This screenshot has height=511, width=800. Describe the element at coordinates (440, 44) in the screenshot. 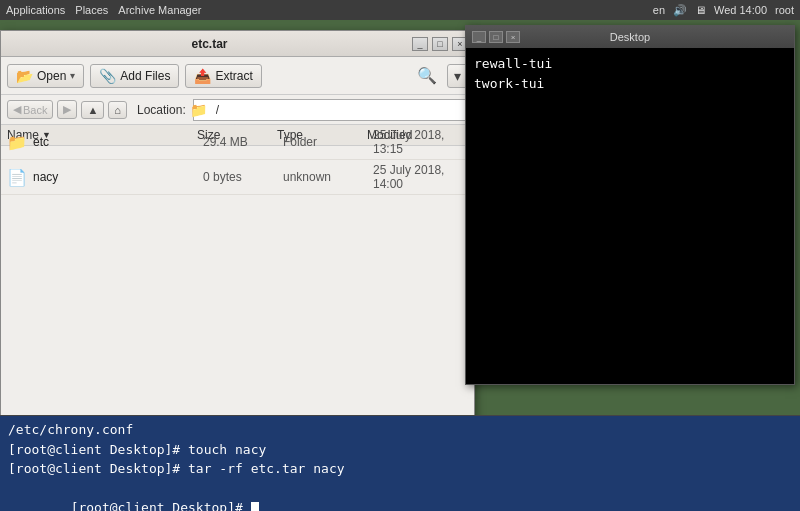

I see `maximize-button: □` at that location.